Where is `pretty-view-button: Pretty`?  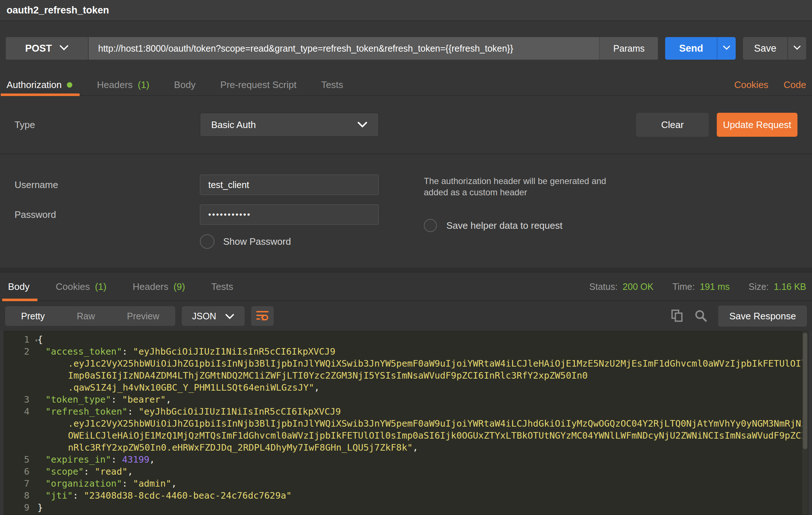 pretty-view-button: Pretty is located at coordinates (33, 316).